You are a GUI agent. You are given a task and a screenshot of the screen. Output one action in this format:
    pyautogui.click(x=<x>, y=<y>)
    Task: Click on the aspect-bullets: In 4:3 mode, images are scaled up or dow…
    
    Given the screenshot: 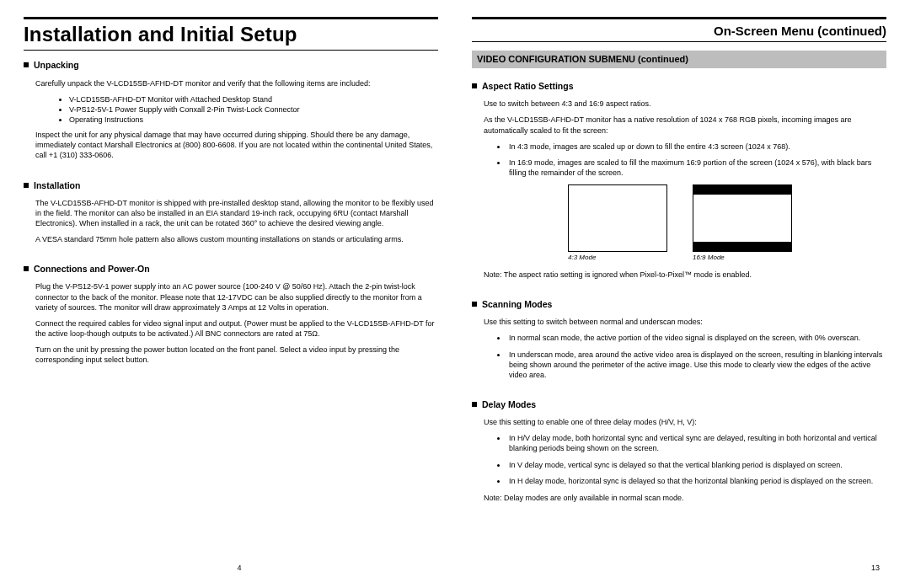 What is the action you would take?
    pyautogui.click(x=685, y=160)
    